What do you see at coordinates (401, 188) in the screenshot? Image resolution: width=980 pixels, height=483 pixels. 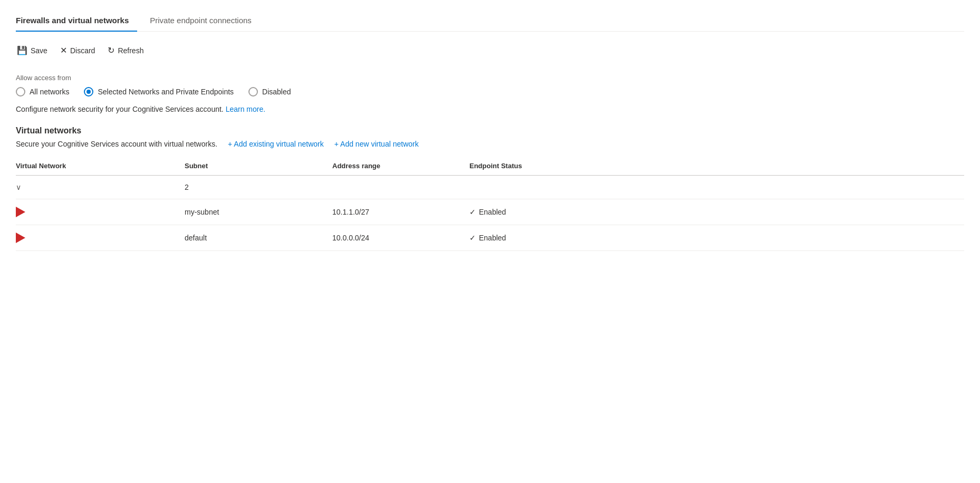 I see `expand-address-cell` at bounding box center [401, 188].